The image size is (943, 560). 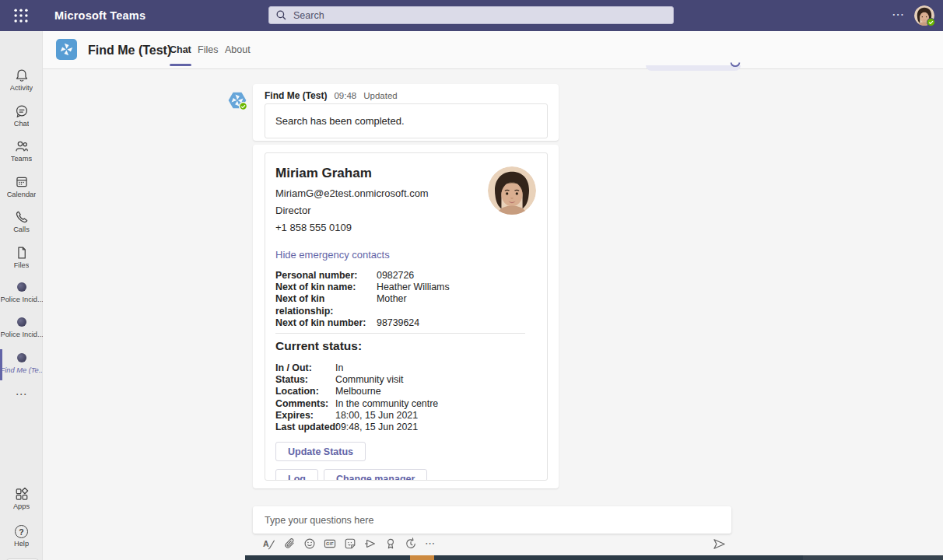 What do you see at coordinates (512, 191) in the screenshot?
I see `person-photo` at bounding box center [512, 191].